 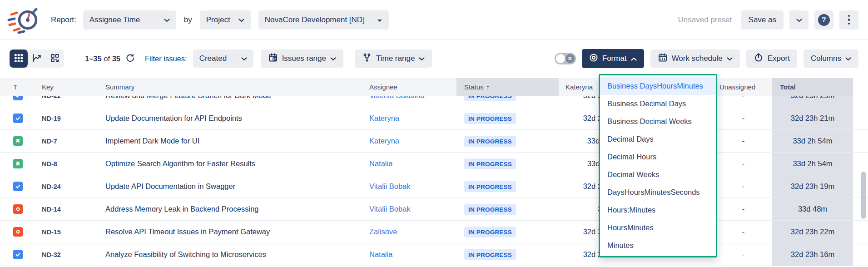 What do you see at coordinates (323, 20) in the screenshot?
I see `project-select: NovaCore Development [ND]` at bounding box center [323, 20].